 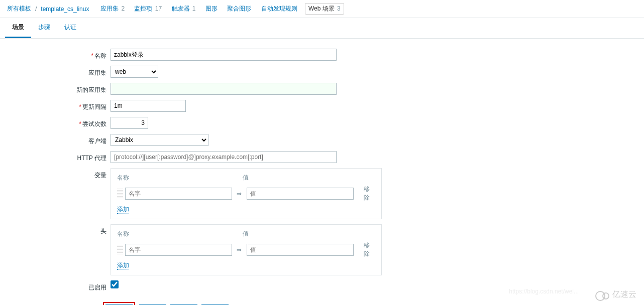 I want to click on breadcrumb-triggers: 触发器 1, so click(x=184, y=9).